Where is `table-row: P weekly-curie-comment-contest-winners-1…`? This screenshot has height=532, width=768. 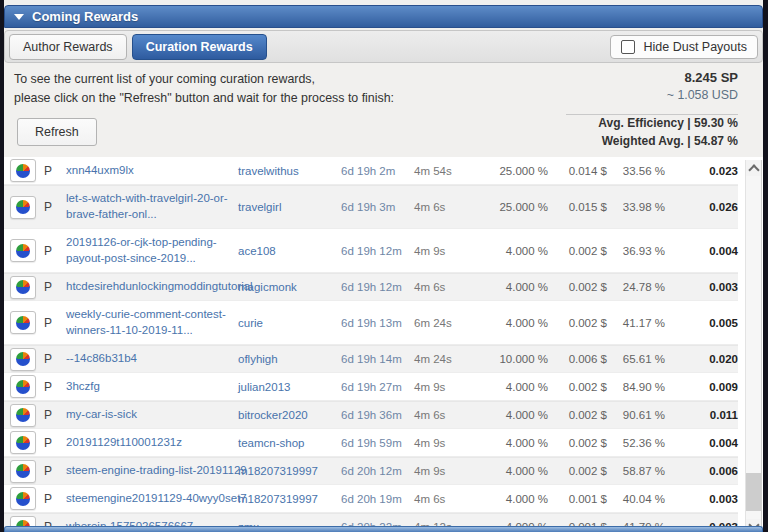
table-row: P weekly-curie-comment-contest-winners-1… is located at coordinates (371, 323).